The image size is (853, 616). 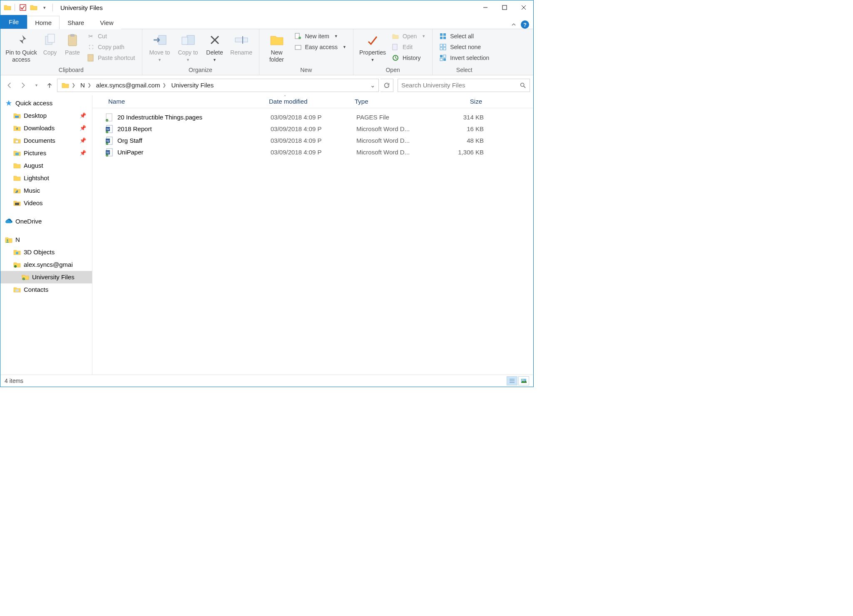 What do you see at coordinates (9, 221) in the screenshot?
I see `onedrive-icon` at bounding box center [9, 221].